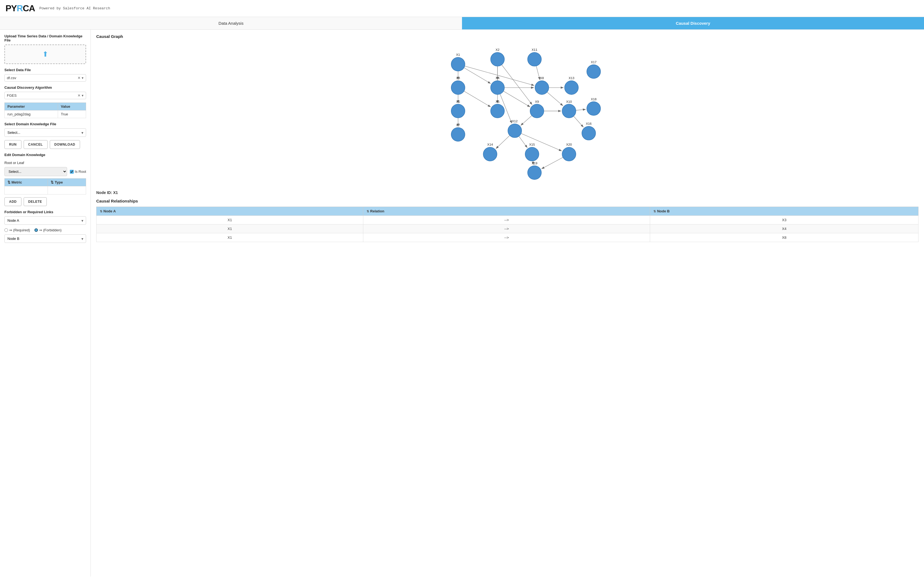 The width and height of the screenshot is (924, 577). Describe the element at coordinates (498, 85) in the screenshot. I see `node-X4: X4` at that location.